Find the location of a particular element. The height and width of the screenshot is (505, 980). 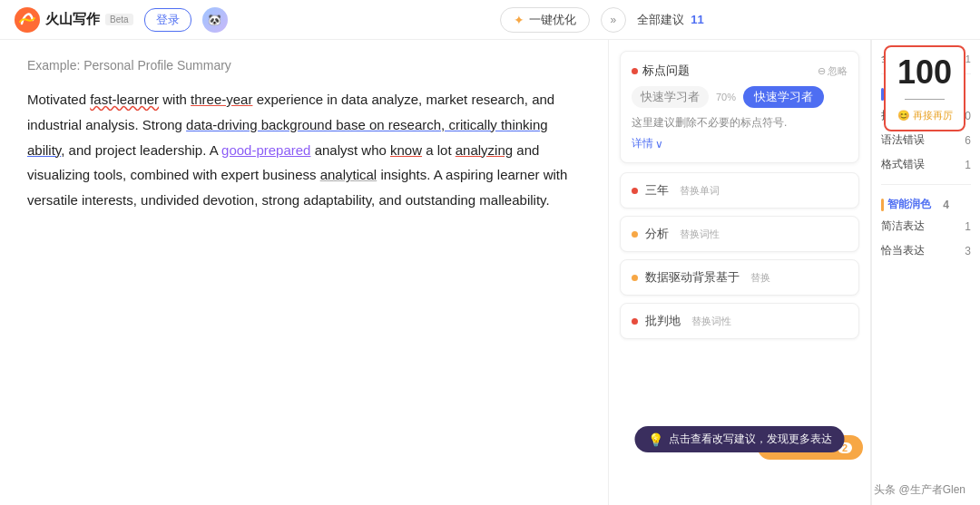

suggestion-card-analysis: 分析 替换词性 is located at coordinates (740, 234).